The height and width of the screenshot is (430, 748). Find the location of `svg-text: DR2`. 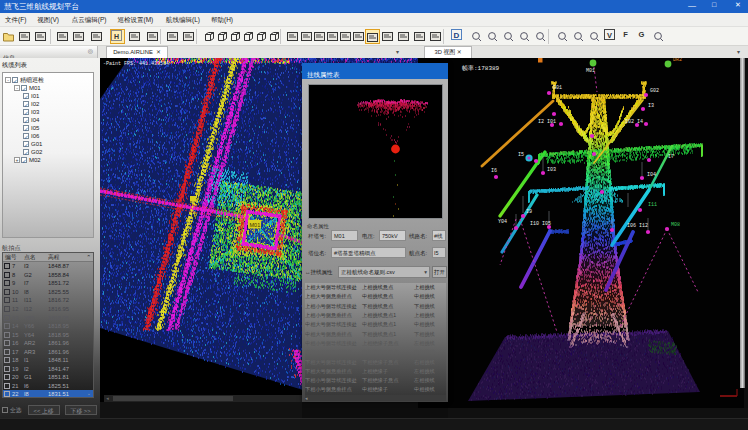

svg-text: DR2 is located at coordinates (678, 60).